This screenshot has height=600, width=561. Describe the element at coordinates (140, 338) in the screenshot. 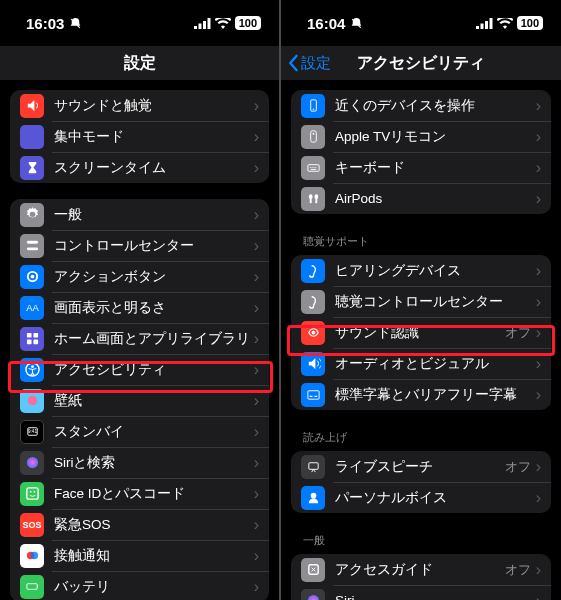

I see `settings-row: ホーム画面とアプリライブラリ›` at that location.